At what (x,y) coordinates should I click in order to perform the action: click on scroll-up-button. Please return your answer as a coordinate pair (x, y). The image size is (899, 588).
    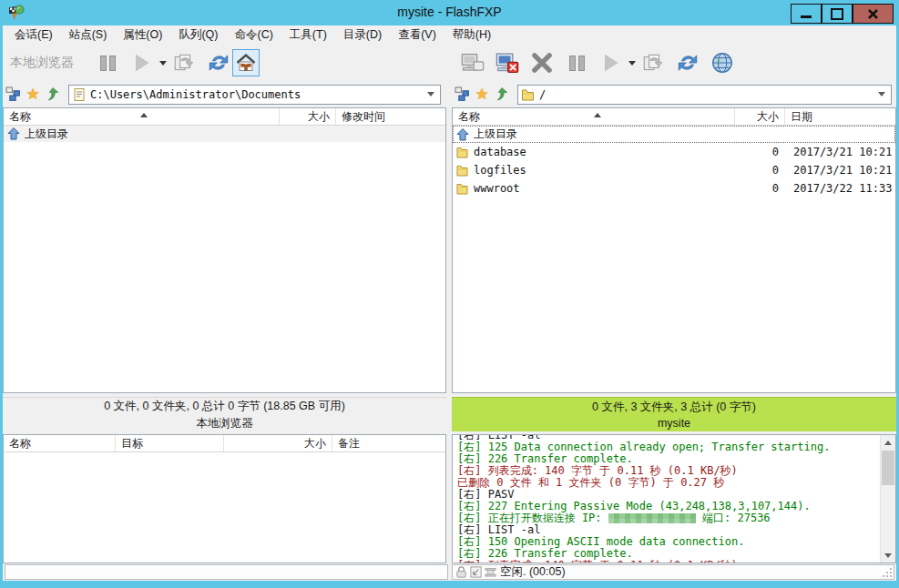
    Looking at the image, I should click on (888, 442).